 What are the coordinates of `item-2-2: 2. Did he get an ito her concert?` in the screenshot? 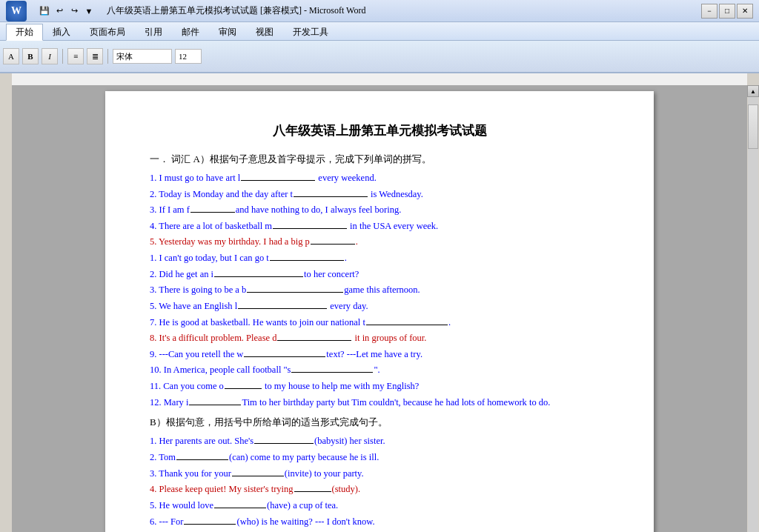 It's located at (380, 274).